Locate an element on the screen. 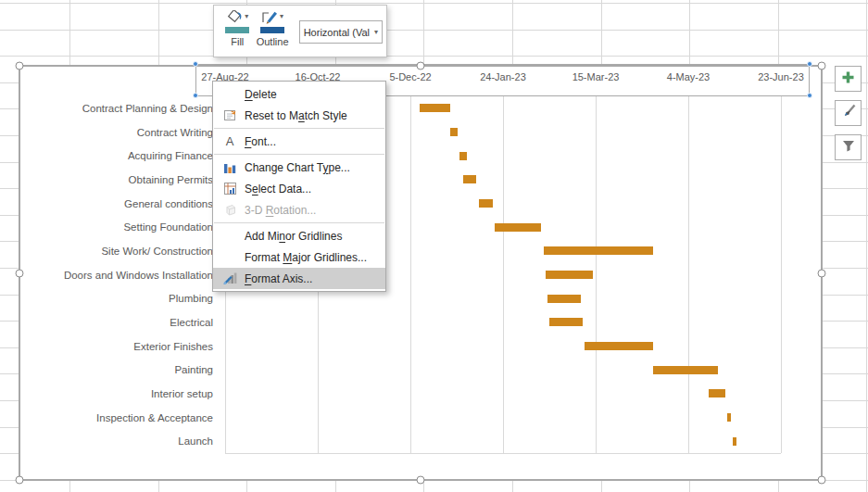 The height and width of the screenshot is (492, 868). x-axis-tick-label: 24-Jan-23 is located at coordinates (503, 78).